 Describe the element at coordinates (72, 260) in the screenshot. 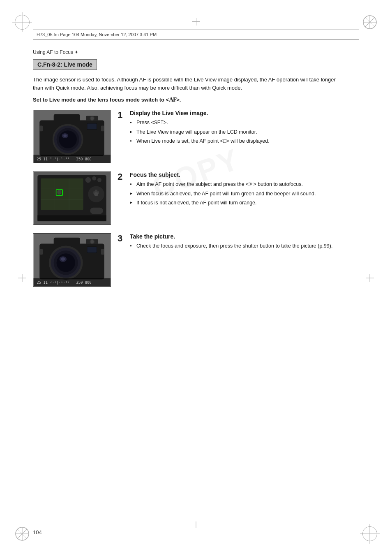

I see `step-3-camera-image: 25 11 ²·¹|·¹·¹² | 350 800` at that location.